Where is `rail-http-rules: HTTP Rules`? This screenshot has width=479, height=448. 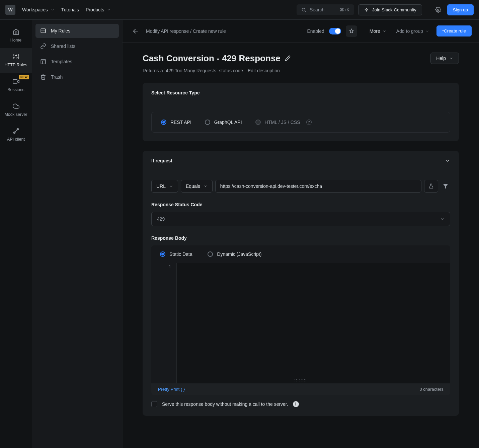
rail-http-rules: HTTP Rules is located at coordinates (16, 60).